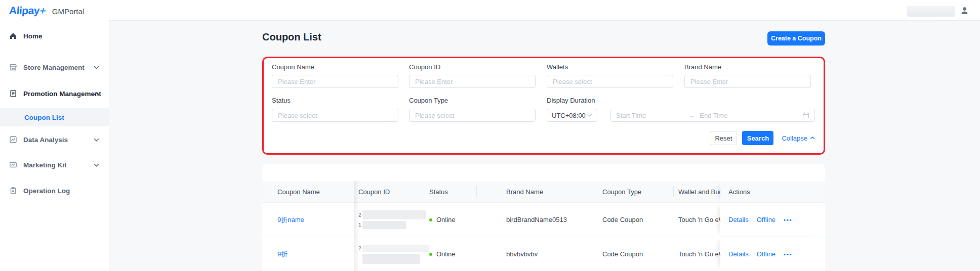  Describe the element at coordinates (554, 254) in the screenshot. I see `brand-name-cell: bbvbvbvbv` at that location.